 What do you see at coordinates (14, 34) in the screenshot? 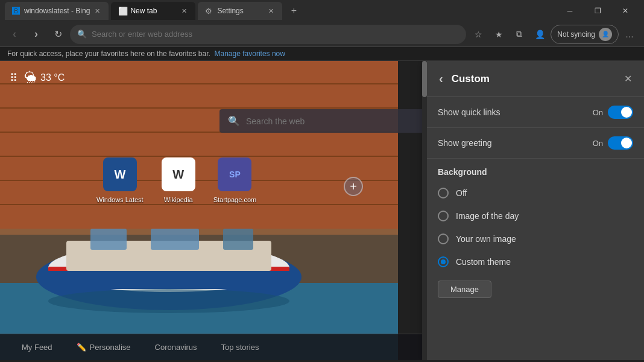
I see `back-button: ‹` at bounding box center [14, 34].